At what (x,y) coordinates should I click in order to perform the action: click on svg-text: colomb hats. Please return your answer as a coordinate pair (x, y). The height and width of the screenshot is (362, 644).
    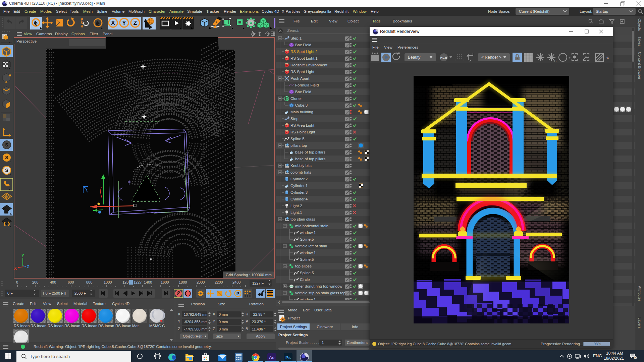
    Looking at the image, I should click on (301, 172).